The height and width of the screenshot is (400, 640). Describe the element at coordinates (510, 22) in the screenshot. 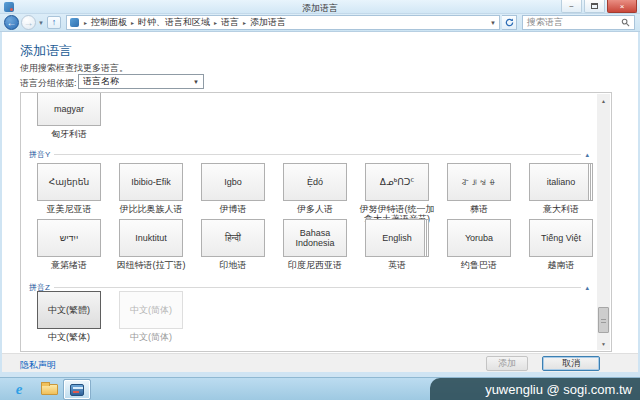

I see `refresh-button` at that location.